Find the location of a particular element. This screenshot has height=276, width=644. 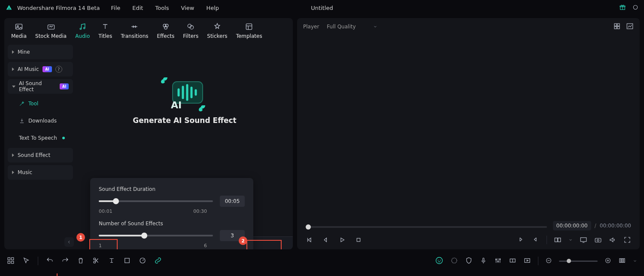

menu-view: View is located at coordinates (188, 8).